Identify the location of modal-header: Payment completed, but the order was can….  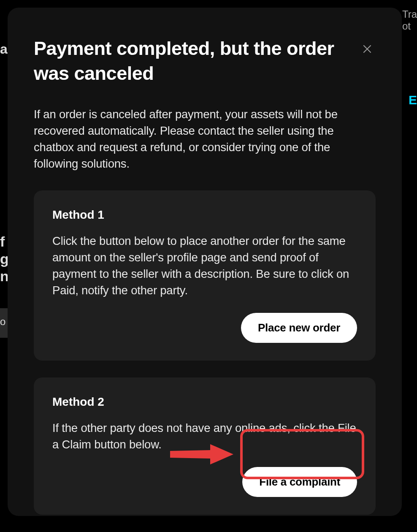
(205, 61).